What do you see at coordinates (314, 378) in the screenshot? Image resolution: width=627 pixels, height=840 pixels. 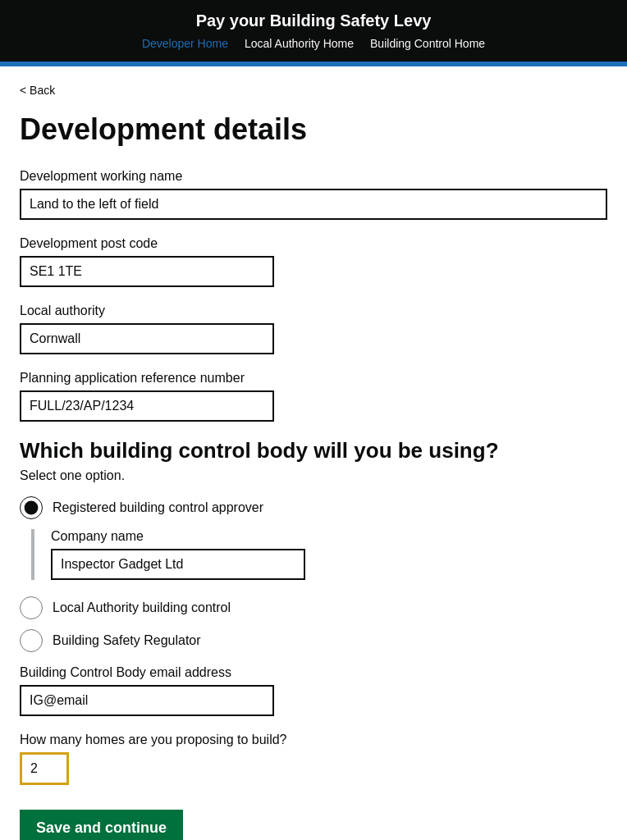 I see `planning-app-ref-label: Planning application reference number` at bounding box center [314, 378].